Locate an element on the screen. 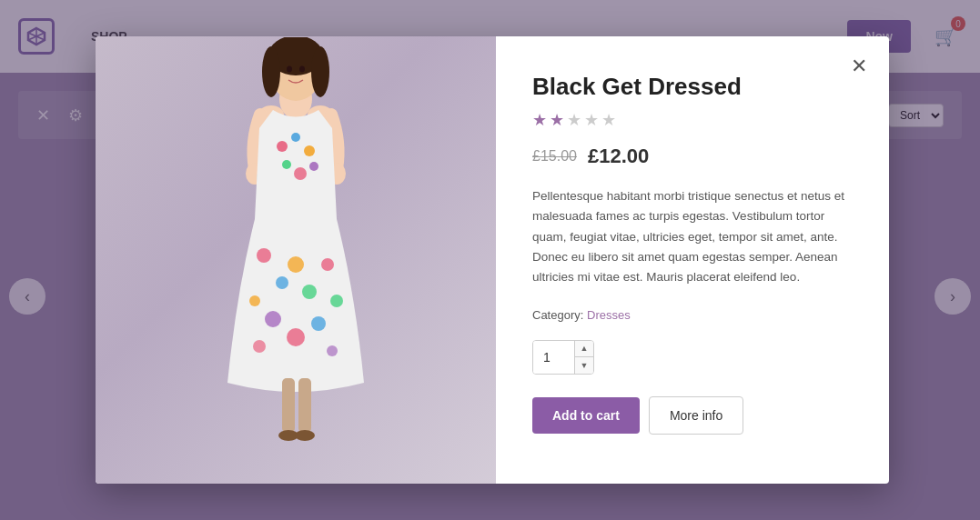 This screenshot has width=980, height=520. product-title: Black Get Dressed is located at coordinates (692, 87).